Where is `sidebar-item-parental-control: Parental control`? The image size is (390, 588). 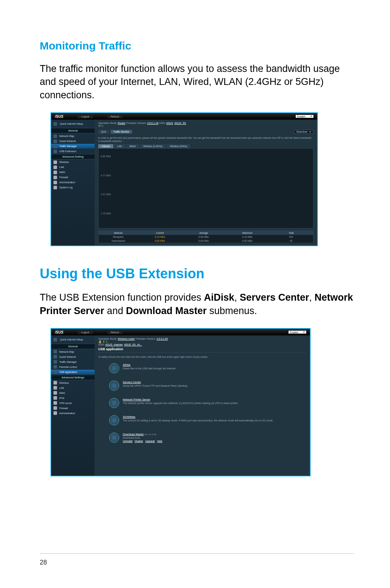
sidebar-item-parental-control: Parental control is located at coordinates (73, 367).